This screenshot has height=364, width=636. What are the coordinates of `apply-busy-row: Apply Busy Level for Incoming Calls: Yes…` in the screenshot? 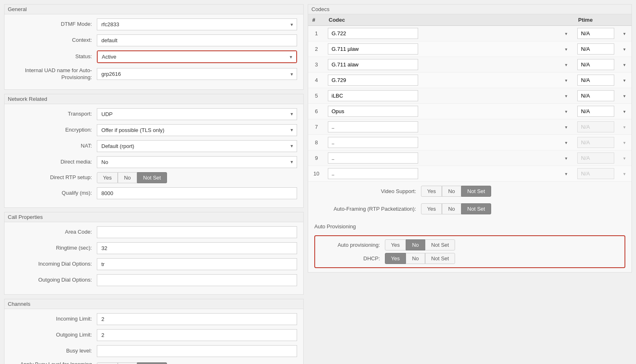 It's located at (154, 362).